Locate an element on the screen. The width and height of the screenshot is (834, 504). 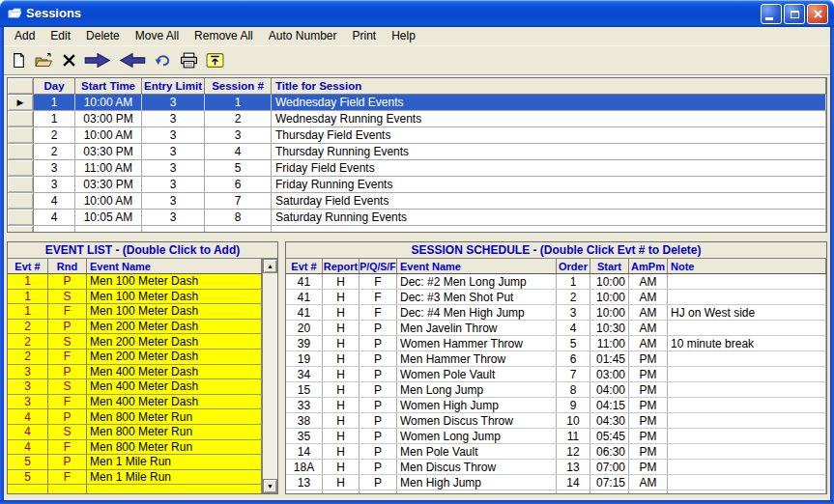
event-list-row: 3SMen 400 Meter Dash is located at coordinates (135, 387).